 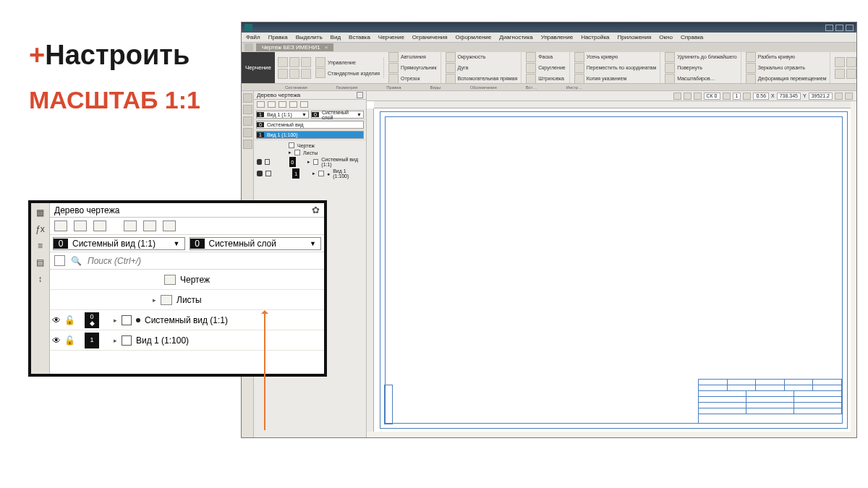 I want to click on title-block, so click(x=770, y=401).